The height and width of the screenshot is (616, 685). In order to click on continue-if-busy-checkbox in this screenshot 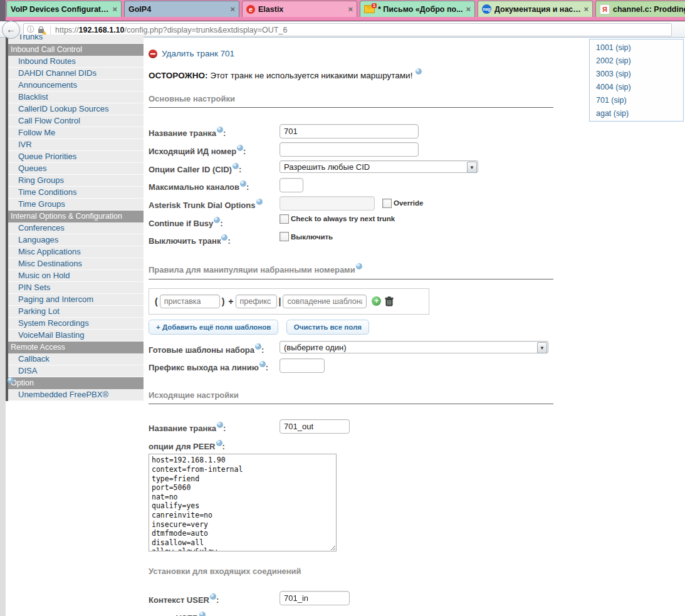, I will do `click(285, 219)`.